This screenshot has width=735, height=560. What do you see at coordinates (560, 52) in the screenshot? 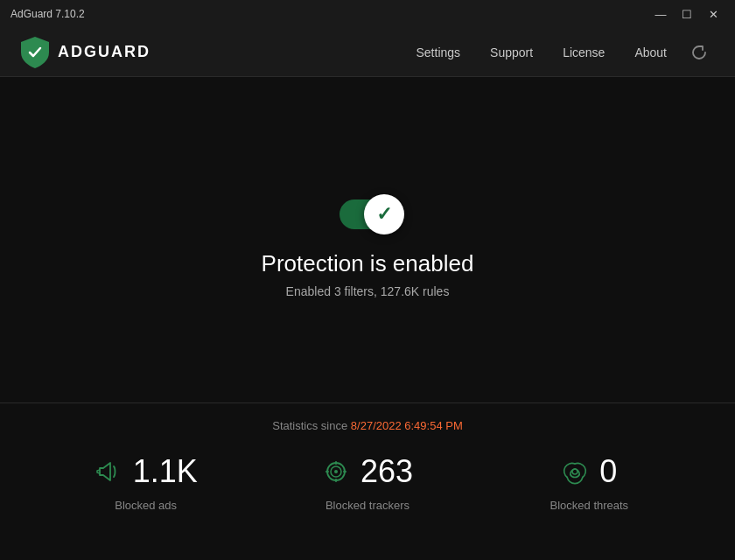
I see `nav-area: Settings Support License About` at bounding box center [560, 52].